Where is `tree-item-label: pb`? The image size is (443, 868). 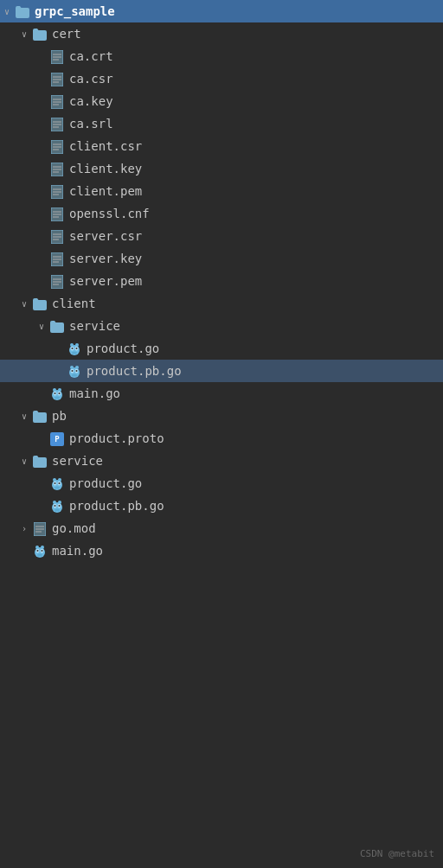 tree-item-label: pb is located at coordinates (57, 416).